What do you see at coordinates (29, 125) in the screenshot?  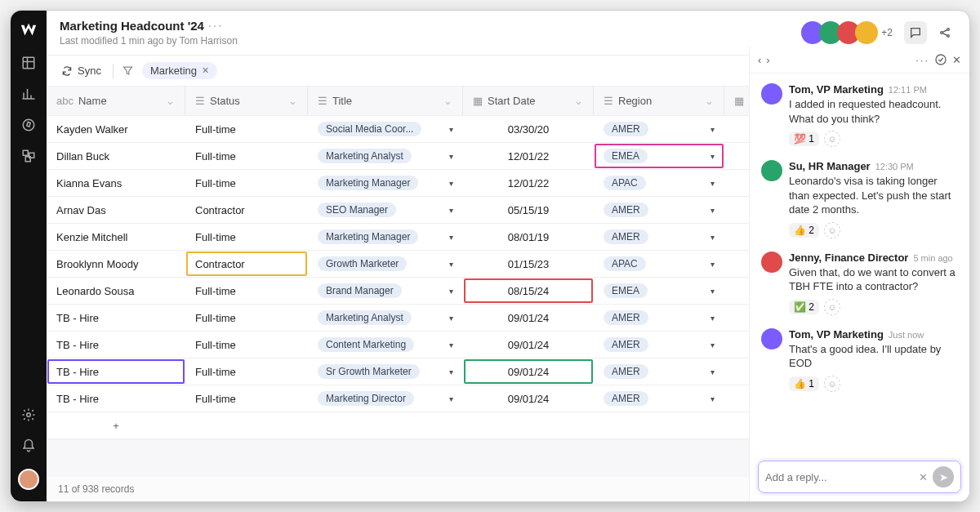 I see `nav-compass-icon` at bounding box center [29, 125].